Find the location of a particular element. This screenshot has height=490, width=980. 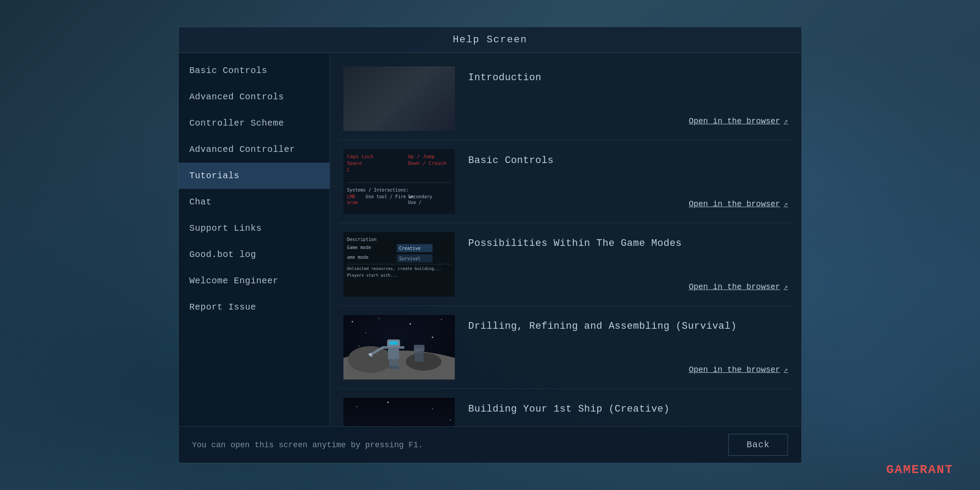

controls-svg: Caps Lock Space C Up / Jump Down / Crouc… is located at coordinates (399, 182).